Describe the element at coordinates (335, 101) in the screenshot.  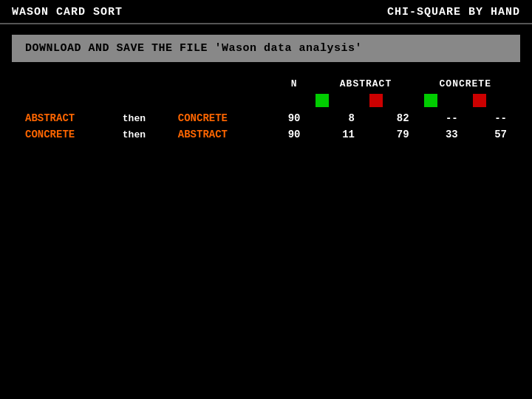
I see `abstract-green-square` at that location.